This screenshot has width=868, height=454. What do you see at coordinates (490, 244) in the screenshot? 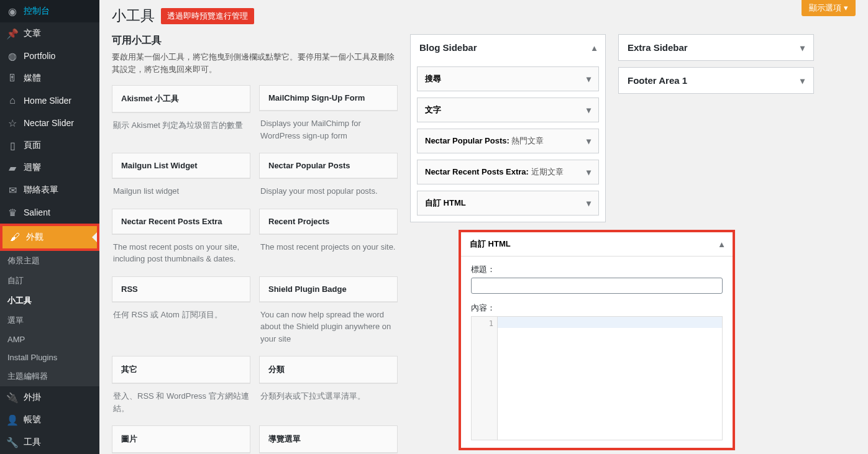
I see `editor-title: 自訂 HTML` at bounding box center [490, 244].